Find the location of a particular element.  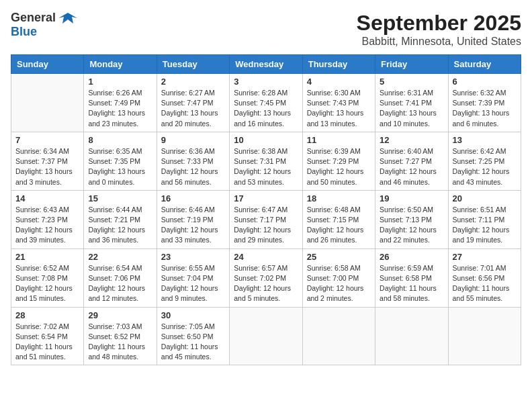

day-number: 5 is located at coordinates (411, 82).